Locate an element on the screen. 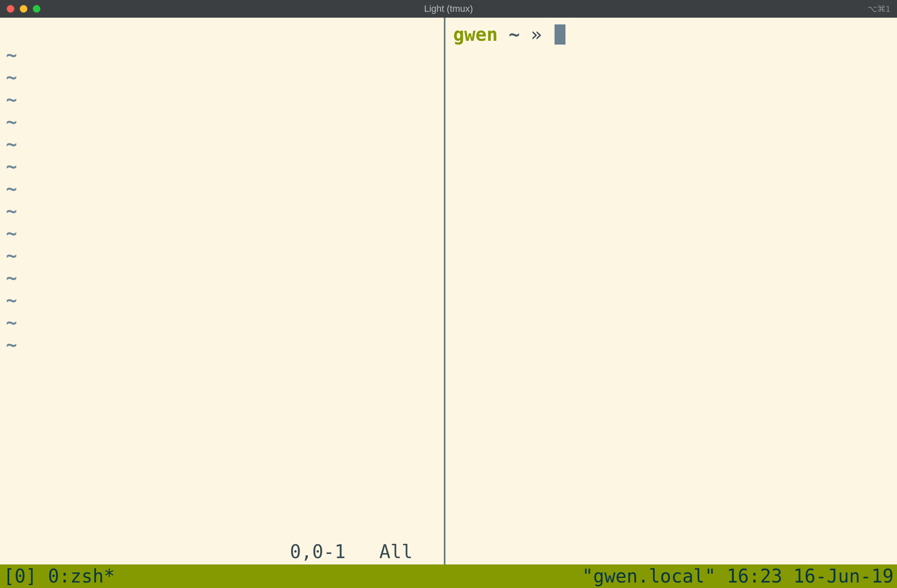  tmux-status-bar: [0] 0:zsh* "gwen.local" 16:23 16-Jun-19 is located at coordinates (448, 576).